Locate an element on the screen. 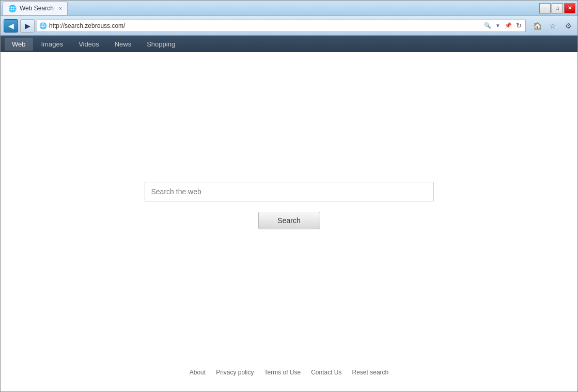  address-actions: 🔍 ▾ 📌 ↻ is located at coordinates (503, 26).